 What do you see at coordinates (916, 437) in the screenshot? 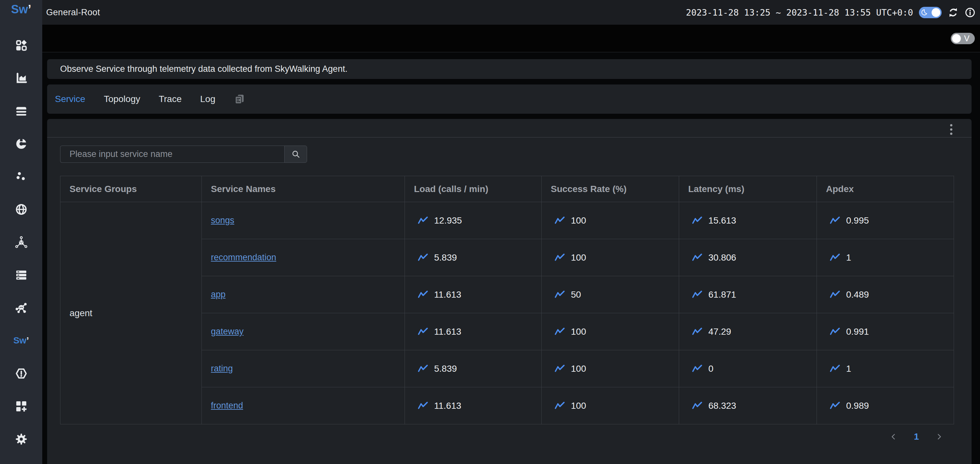
I see `current-page: 1` at bounding box center [916, 437].